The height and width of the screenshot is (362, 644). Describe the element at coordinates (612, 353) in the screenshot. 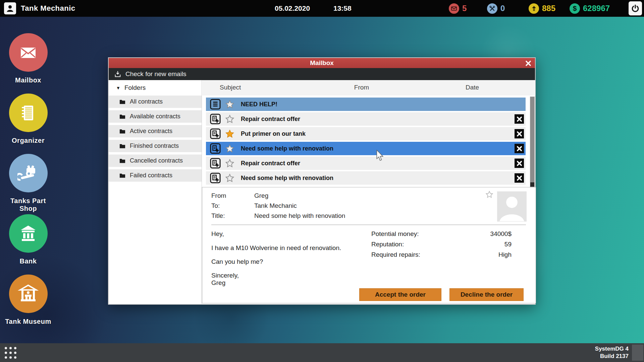

I see `system-version-info: SystemDG 4 Build 2137` at that location.